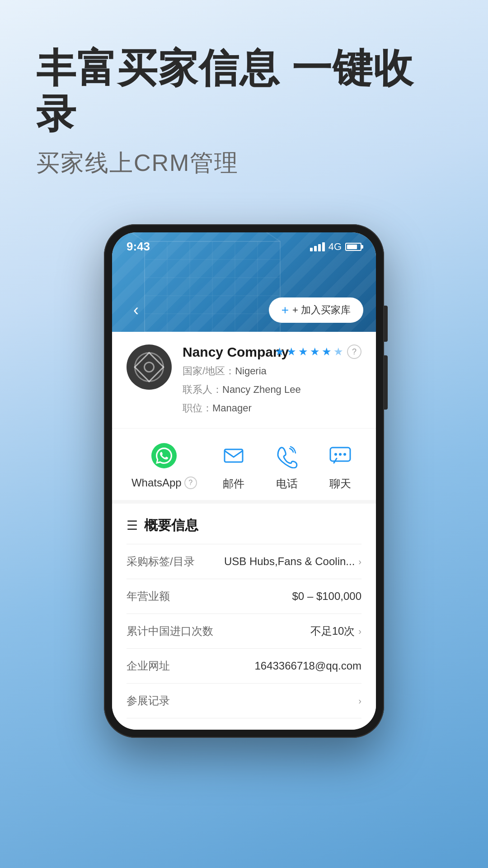  I want to click on email-icon, so click(234, 456).